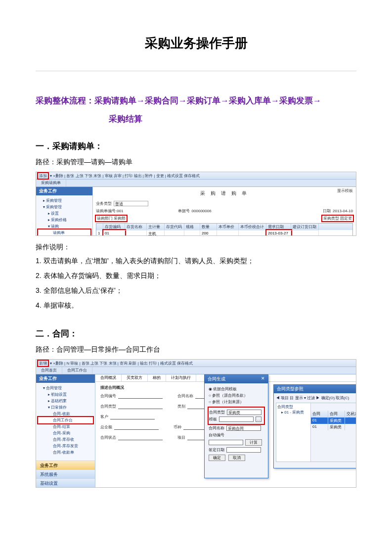  What do you see at coordinates (351, 414) in the screenshot?
I see `col: 交易方式` at bounding box center [351, 414].